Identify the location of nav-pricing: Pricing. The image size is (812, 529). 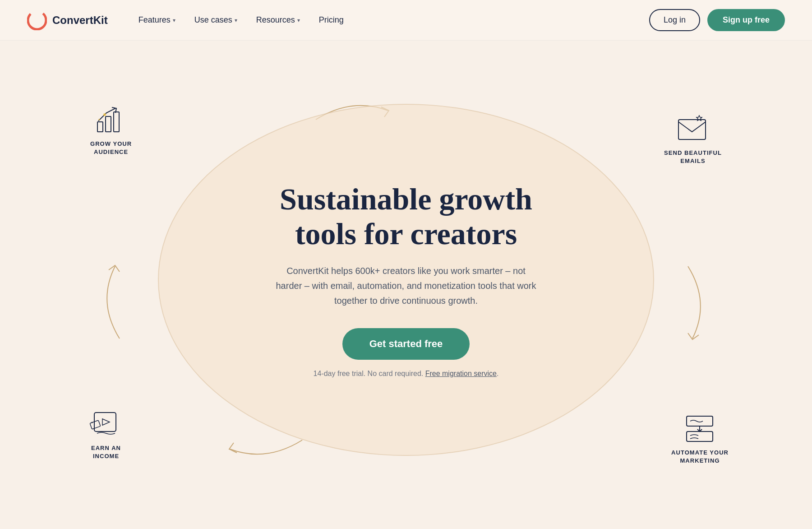
(331, 20).